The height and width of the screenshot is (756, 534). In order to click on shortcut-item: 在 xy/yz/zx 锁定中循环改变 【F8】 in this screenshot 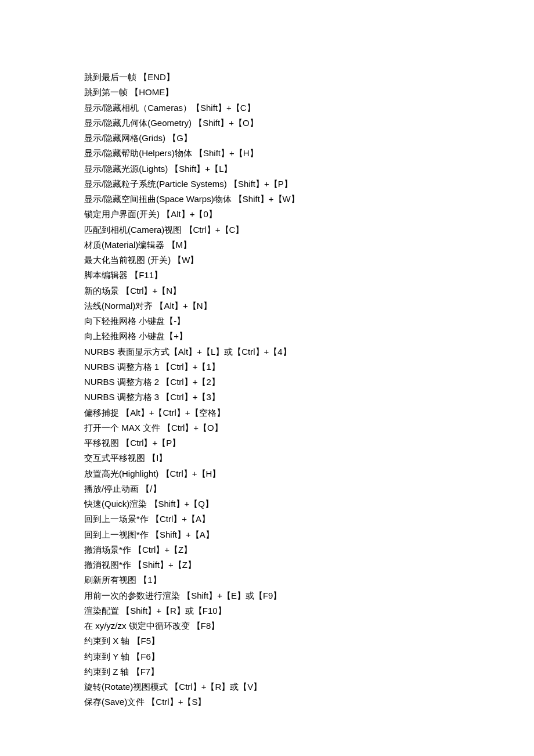, I will do `click(309, 626)`.